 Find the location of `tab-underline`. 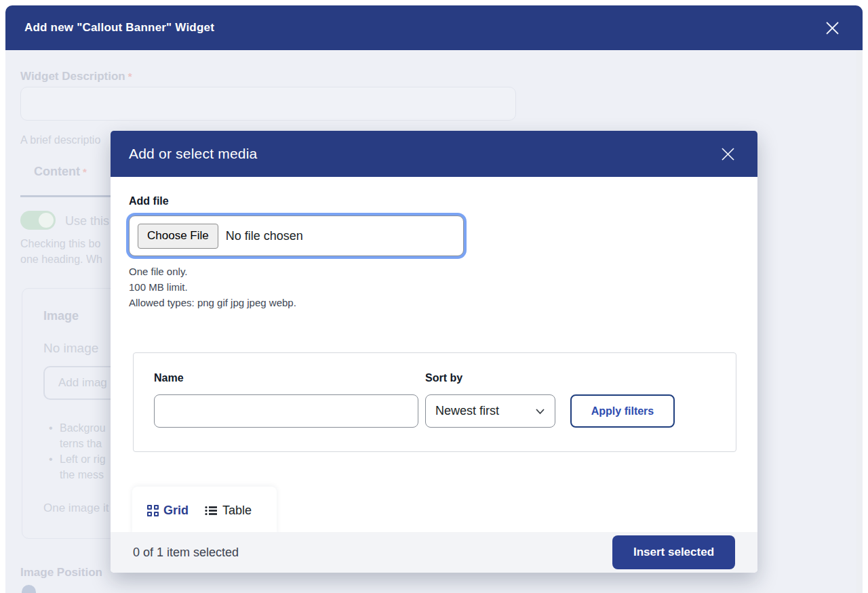

tab-underline is located at coordinates (68, 197).